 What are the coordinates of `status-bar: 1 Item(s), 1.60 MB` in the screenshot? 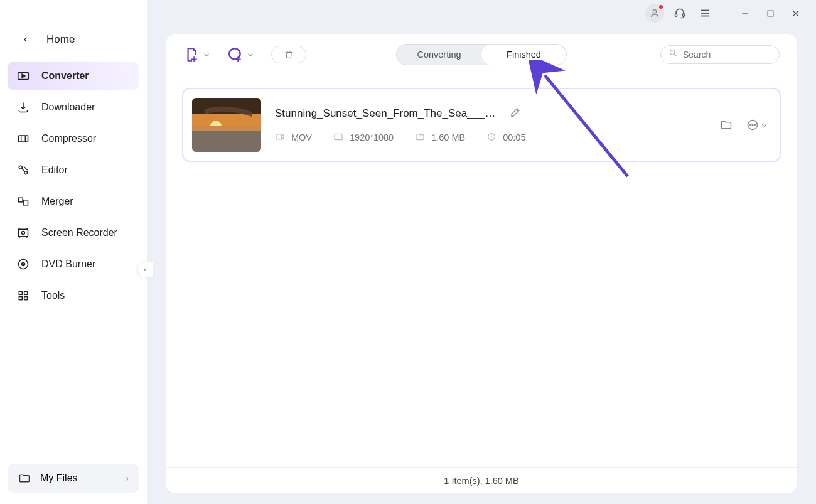 It's located at (481, 480).